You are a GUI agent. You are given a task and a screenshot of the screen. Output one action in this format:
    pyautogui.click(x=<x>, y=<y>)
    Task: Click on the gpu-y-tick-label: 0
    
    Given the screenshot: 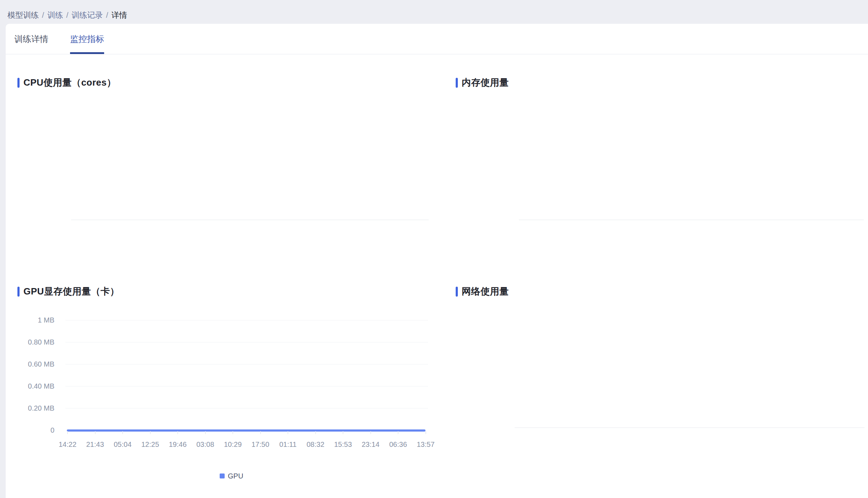 What is the action you would take?
    pyautogui.click(x=30, y=430)
    